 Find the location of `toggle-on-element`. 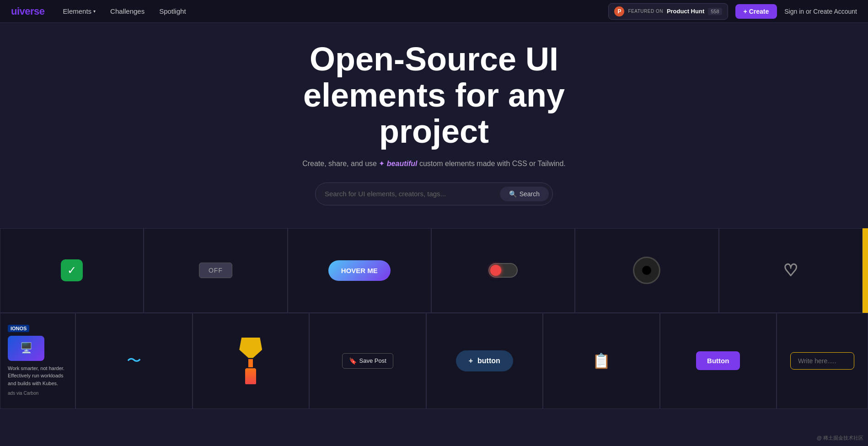

toggle-on-element is located at coordinates (503, 270).